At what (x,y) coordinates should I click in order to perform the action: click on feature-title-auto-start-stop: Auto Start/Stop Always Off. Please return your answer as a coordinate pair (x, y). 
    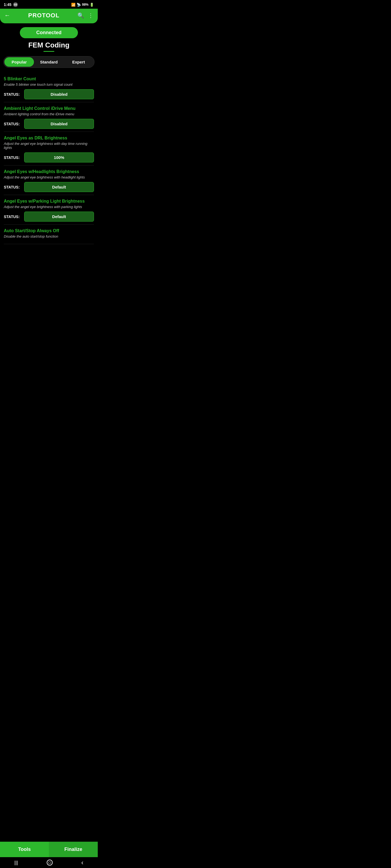
    Looking at the image, I should click on (49, 231).